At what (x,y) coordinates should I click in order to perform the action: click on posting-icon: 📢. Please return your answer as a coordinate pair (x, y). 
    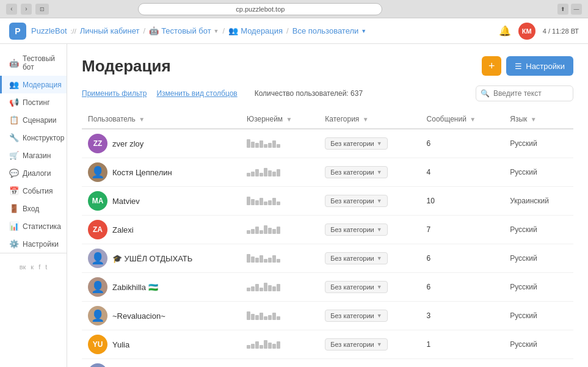
    Looking at the image, I should click on (14, 103).